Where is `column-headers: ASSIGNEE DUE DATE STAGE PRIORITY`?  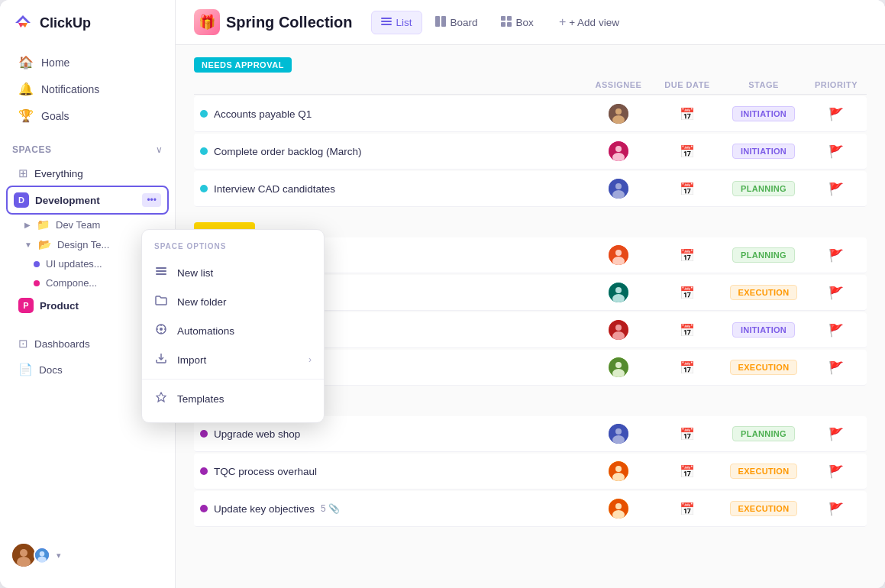 column-headers: ASSIGNEE DUE DATE STAGE PRIORITY is located at coordinates (530, 86).